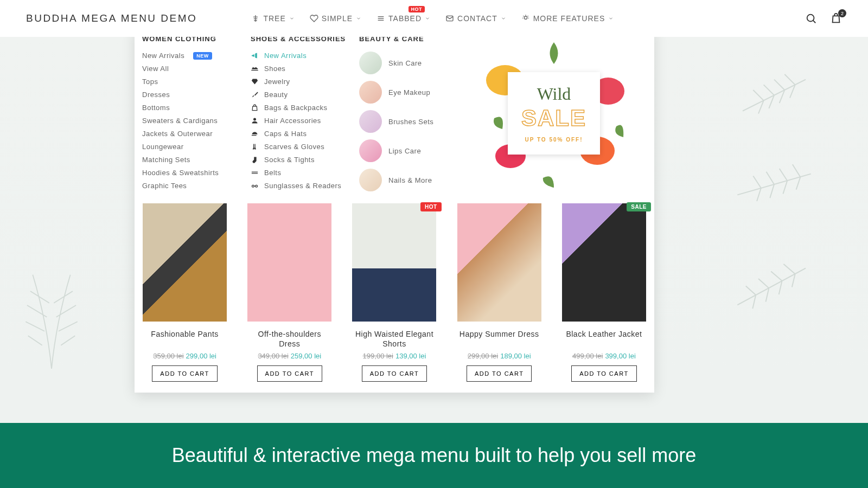  I want to click on product-price: 359,00 lei299,00 lei, so click(184, 356).